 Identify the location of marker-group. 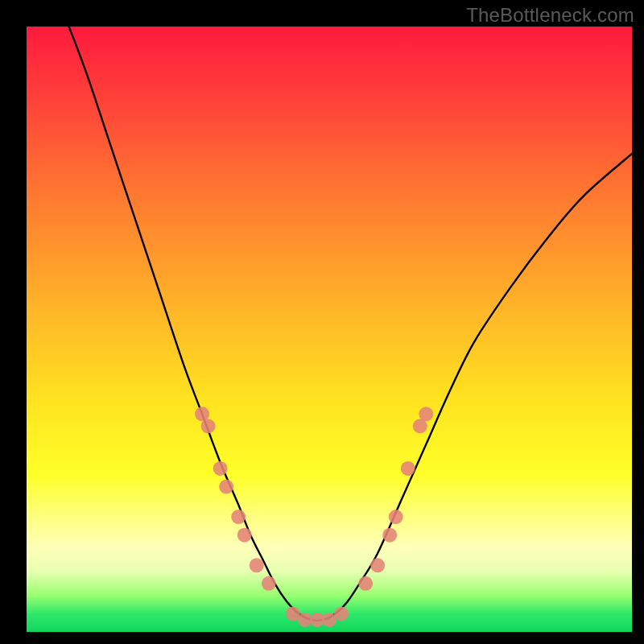
(314, 517).